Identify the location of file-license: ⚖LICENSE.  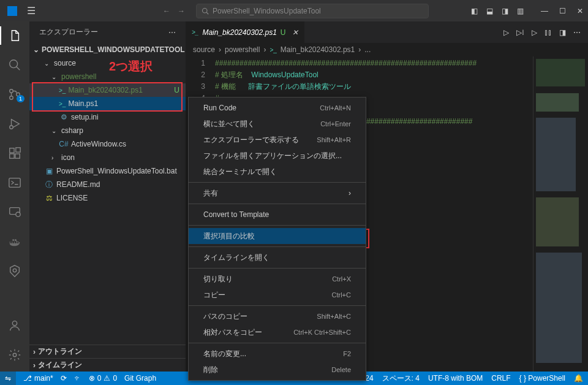
(108, 198).